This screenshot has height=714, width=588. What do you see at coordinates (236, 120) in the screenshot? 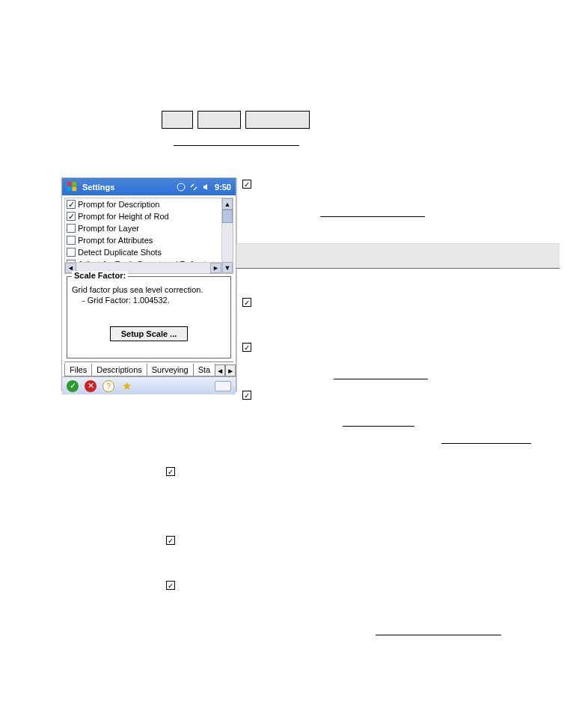
I see `top-button-row` at bounding box center [236, 120].